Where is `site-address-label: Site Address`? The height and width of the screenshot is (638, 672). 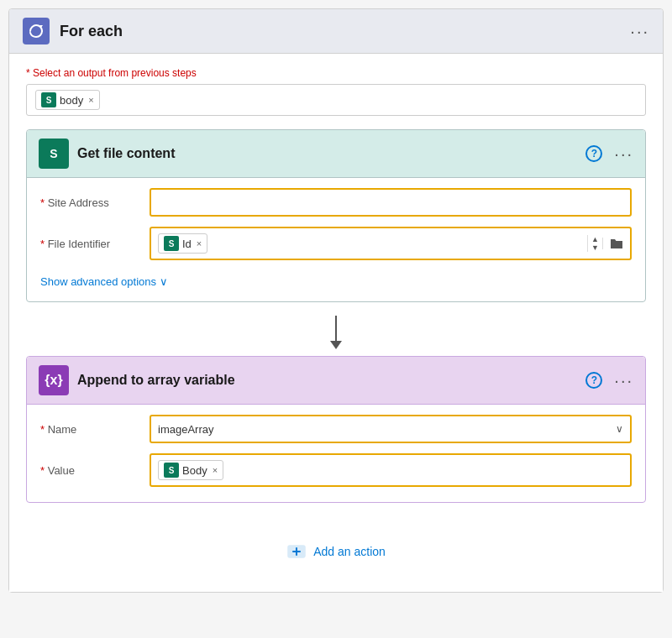 site-address-label: Site Address is located at coordinates (91, 203).